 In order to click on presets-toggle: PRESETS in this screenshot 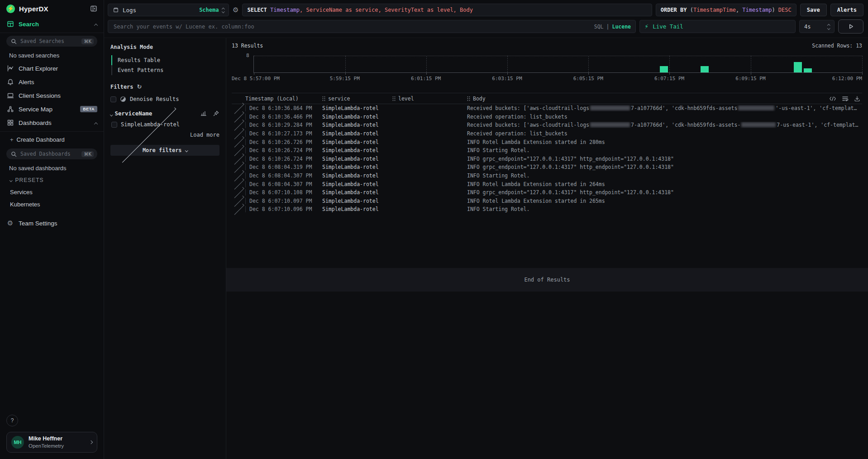, I will do `click(52, 180)`.